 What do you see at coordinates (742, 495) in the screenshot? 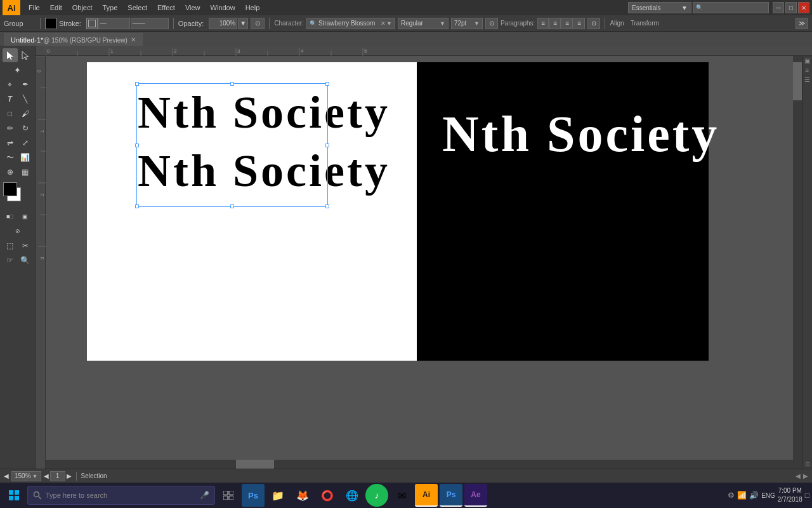
I see `tray-network: 📶` at bounding box center [742, 495].